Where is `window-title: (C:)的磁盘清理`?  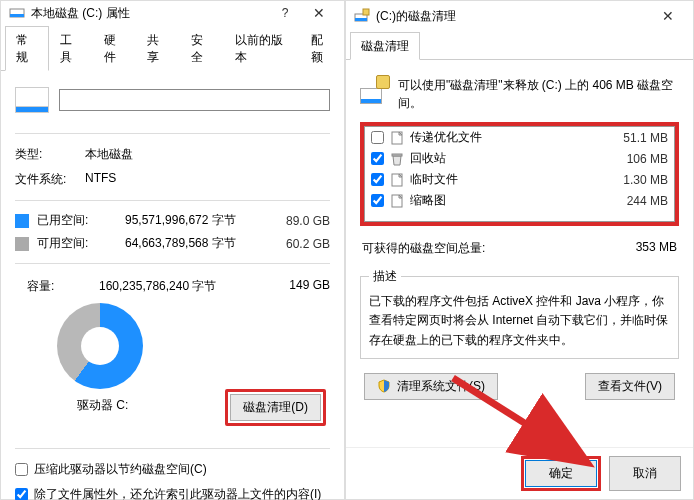
window-title: (C:)的磁盘清理 is located at coordinates (416, 16).